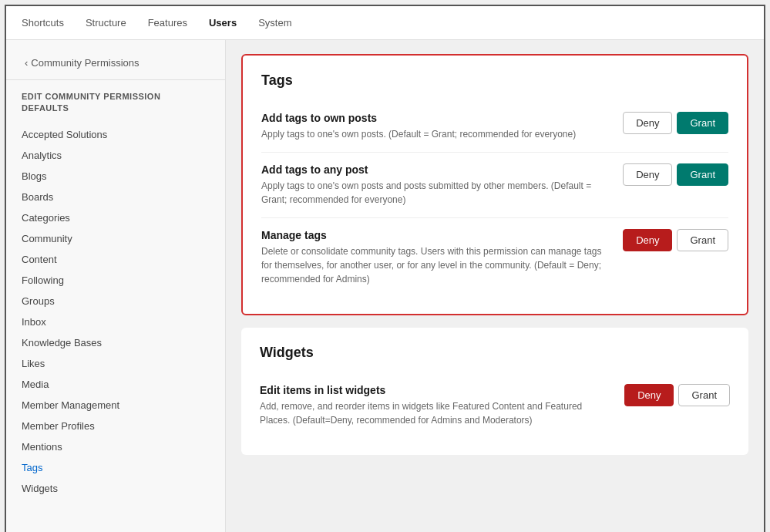 The height and width of the screenshot is (532, 770). What do you see at coordinates (116, 134) in the screenshot?
I see `sidebar-item-accepted-solutions: Accepted Solutions` at bounding box center [116, 134].